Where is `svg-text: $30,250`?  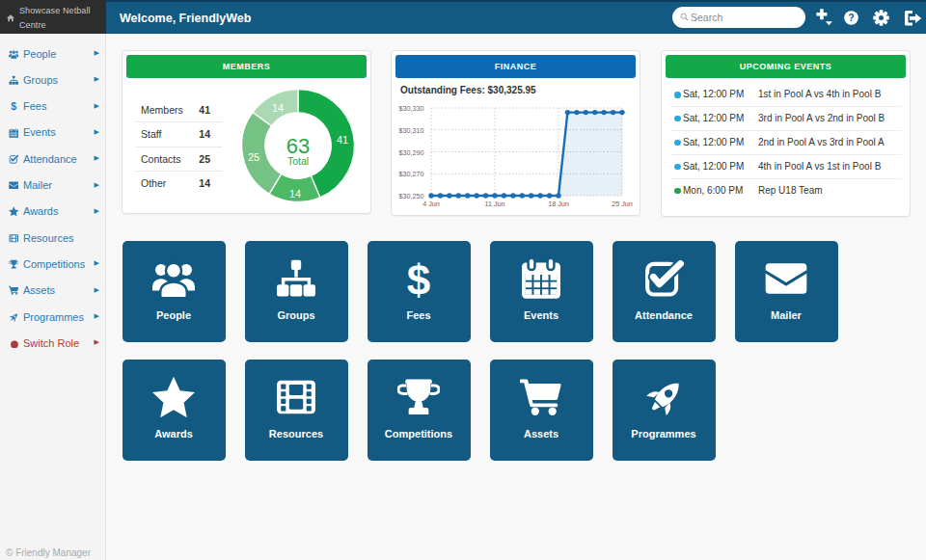
svg-text: $30,250 is located at coordinates (412, 197).